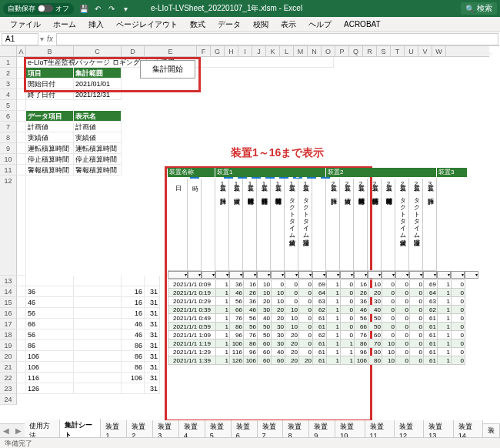 The width and height of the screenshot is (500, 448). I want to click on col-header-D: D, so click(133, 51).